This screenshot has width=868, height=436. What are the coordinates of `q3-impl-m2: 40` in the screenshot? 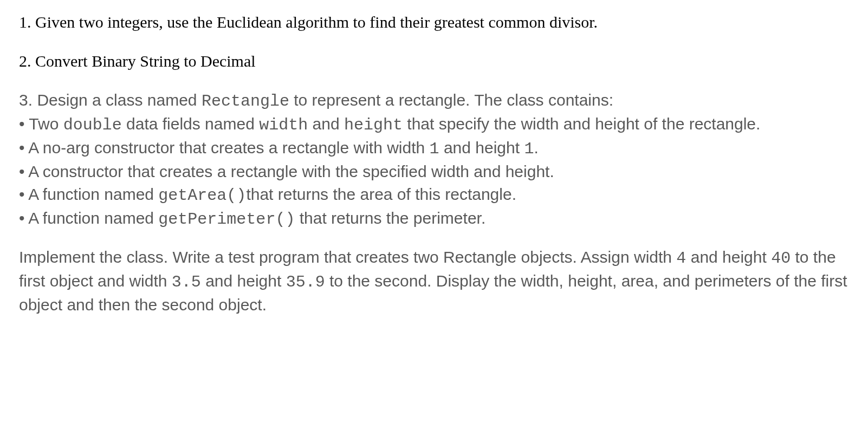 It's located at (781, 258).